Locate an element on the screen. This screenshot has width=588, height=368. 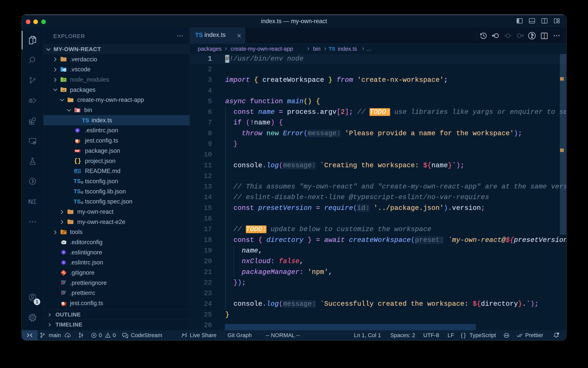
svg-text: 10 is located at coordinates (78, 111).